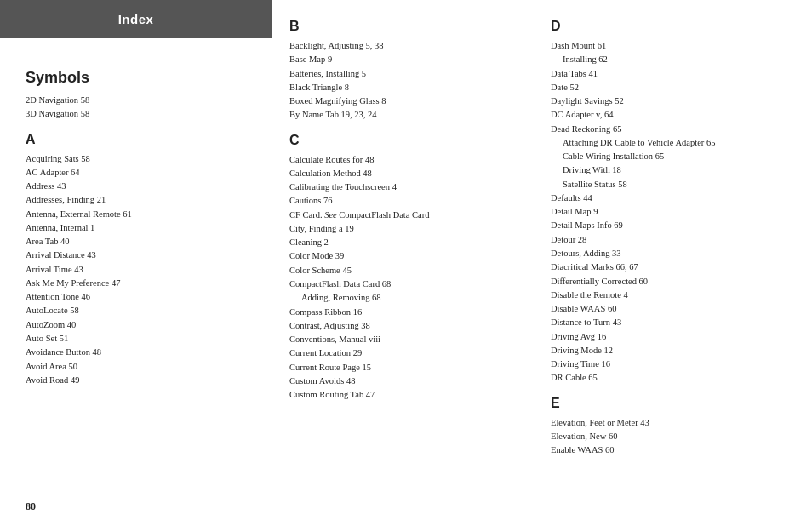 The image size is (812, 526). I want to click on list-item: Arrival Distance 43, so click(136, 255).